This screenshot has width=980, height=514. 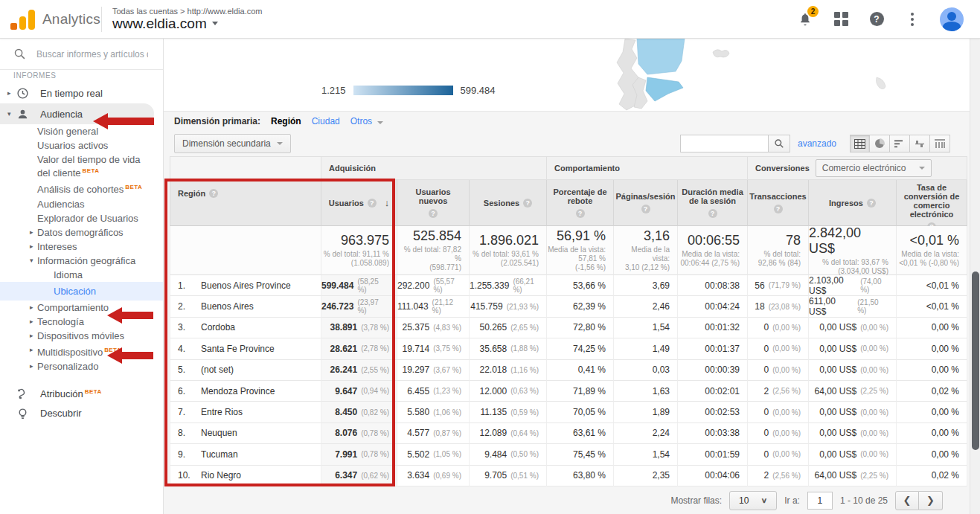 What do you see at coordinates (246, 286) in the screenshot?
I see `region-name: Buenos Aires Province` at bounding box center [246, 286].